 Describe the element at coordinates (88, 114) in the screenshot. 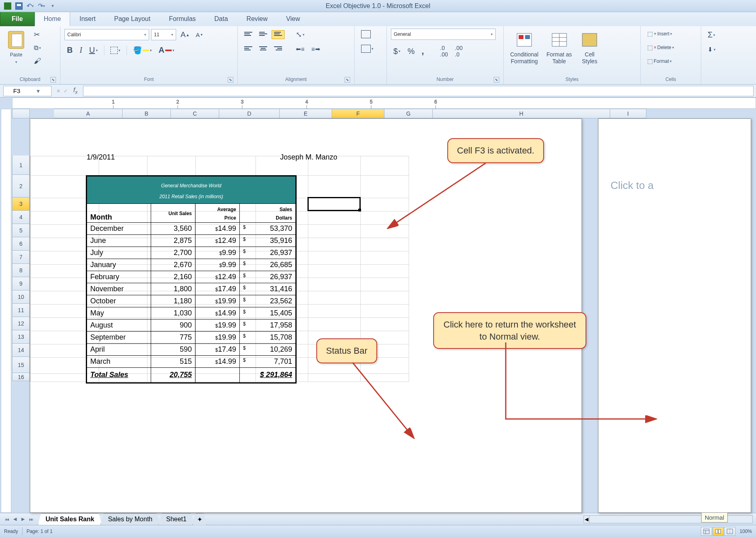

I see `col-header-A: A` at that location.